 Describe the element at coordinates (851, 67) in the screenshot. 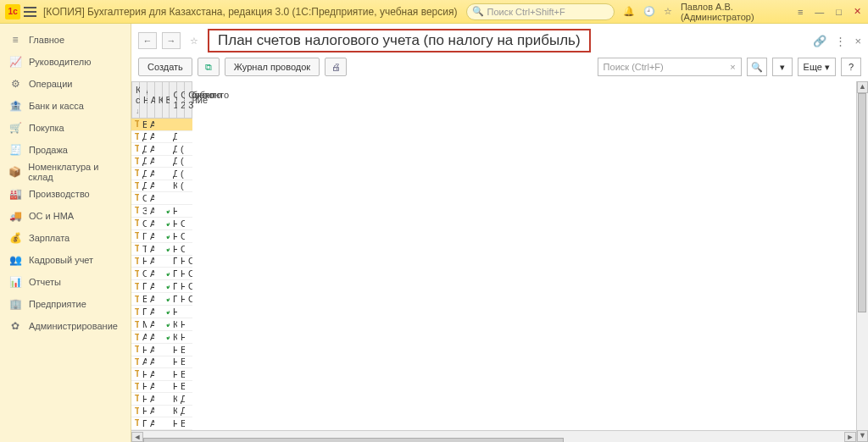

I see `help-button: ?` at that location.